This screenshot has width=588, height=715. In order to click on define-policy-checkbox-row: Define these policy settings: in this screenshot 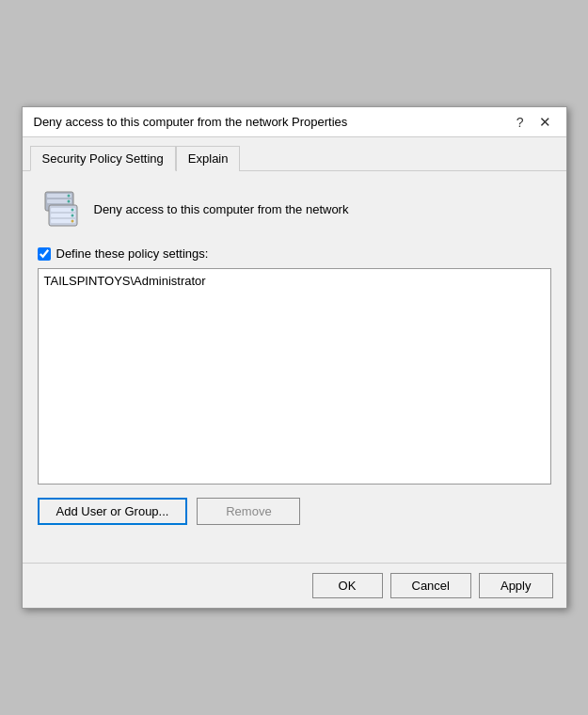, I will do `click(294, 254)`.